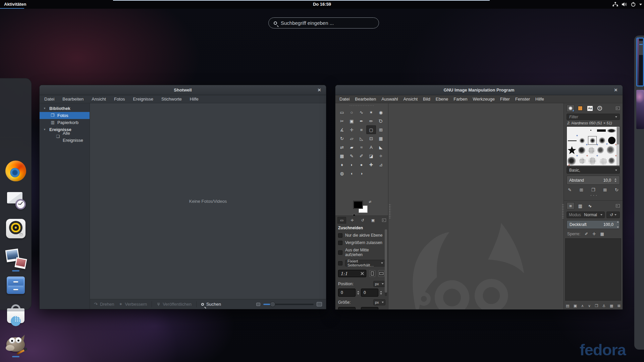  I want to click on tool-shear: ▱, so click(352, 138).